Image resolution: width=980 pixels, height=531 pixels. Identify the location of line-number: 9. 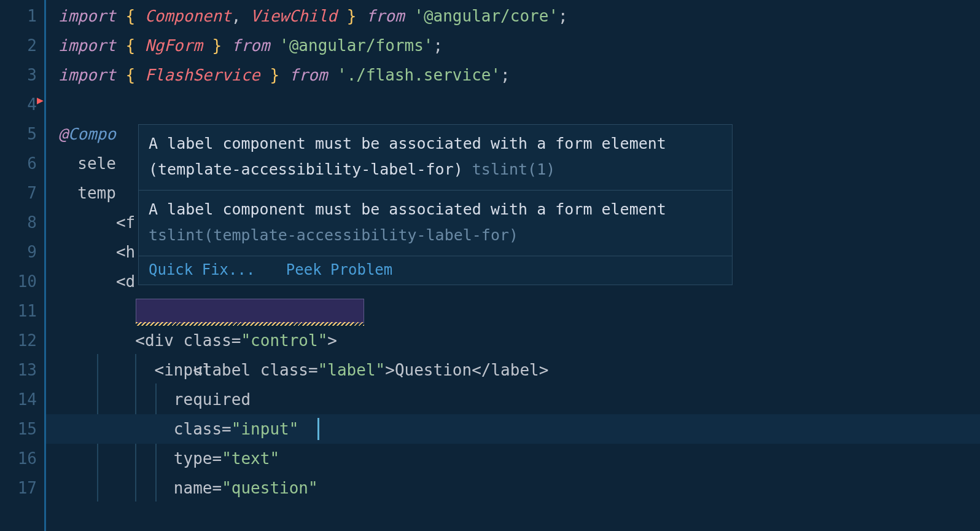
(18, 252).